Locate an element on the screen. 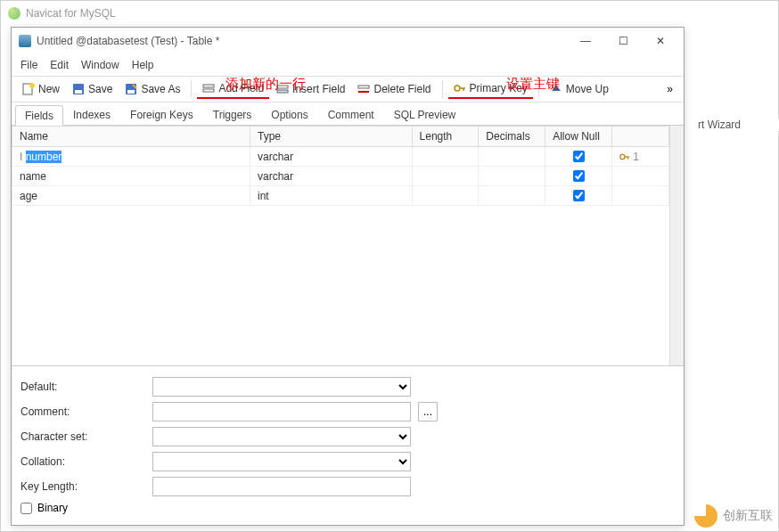 This screenshot has width=779, height=532. toolbar-overflow: » is located at coordinates (670, 89).